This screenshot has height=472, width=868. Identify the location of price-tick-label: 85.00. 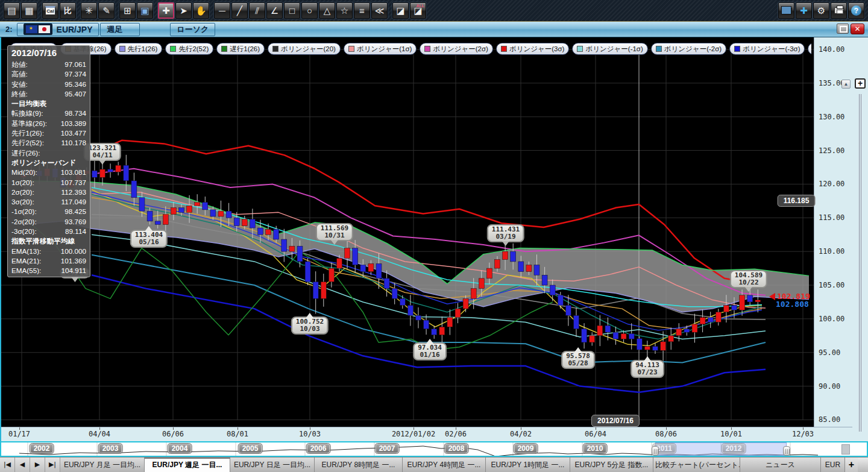
(829, 420).